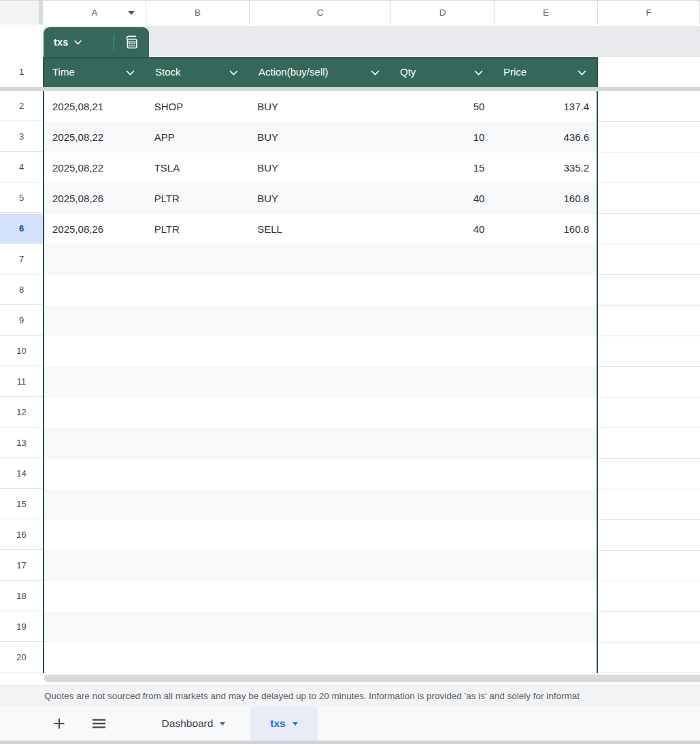 The height and width of the screenshot is (744, 700). Describe the element at coordinates (350, 696) in the screenshot. I see `quotes-disclaimer: Quotes are not sourced from all markets …` at that location.